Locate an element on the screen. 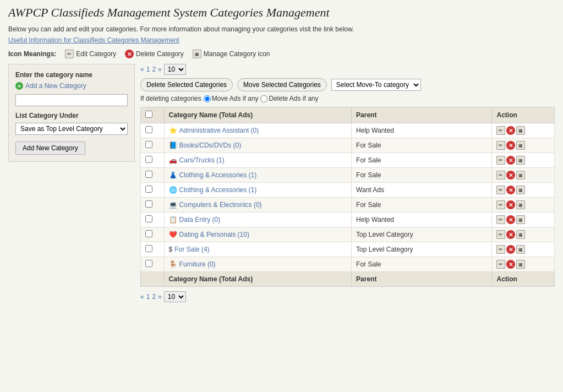 This screenshot has width=563, height=392. delete-selected-button: Delete Selected Categories is located at coordinates (187, 85).